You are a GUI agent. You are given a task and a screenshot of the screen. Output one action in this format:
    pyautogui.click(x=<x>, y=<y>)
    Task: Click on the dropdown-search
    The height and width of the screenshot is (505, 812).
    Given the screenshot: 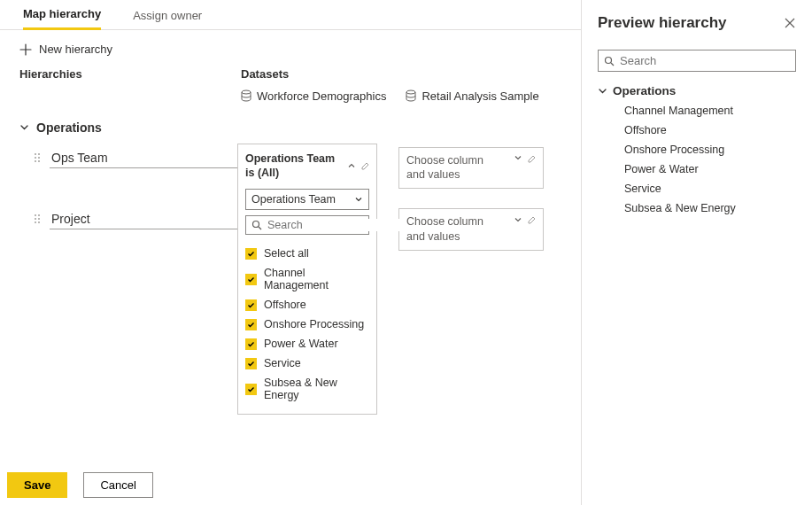 What is the action you would take?
    pyautogui.click(x=307, y=225)
    